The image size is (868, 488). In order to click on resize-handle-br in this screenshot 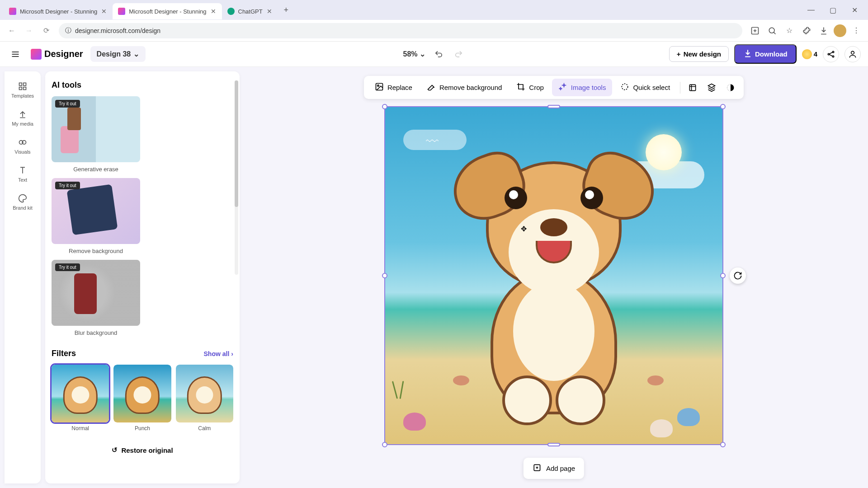, I will do `click(723, 445)`.